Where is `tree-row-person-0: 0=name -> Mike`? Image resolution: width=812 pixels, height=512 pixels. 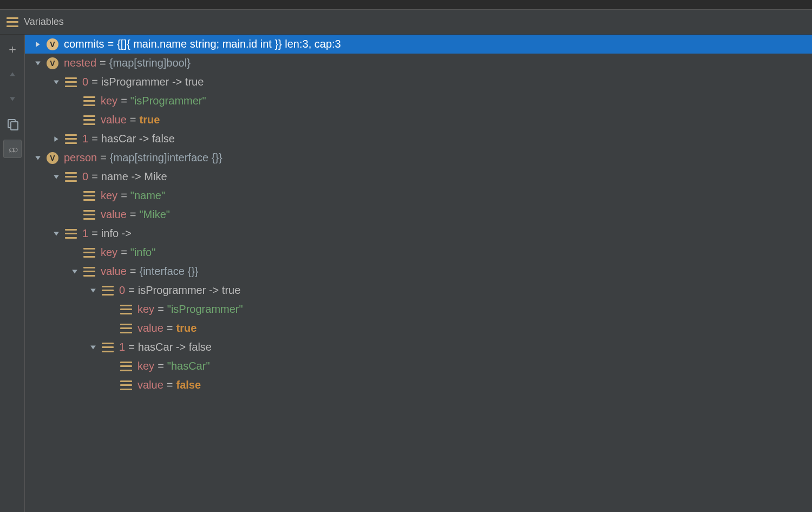 tree-row-person-0: 0=name -> Mike is located at coordinates (418, 176).